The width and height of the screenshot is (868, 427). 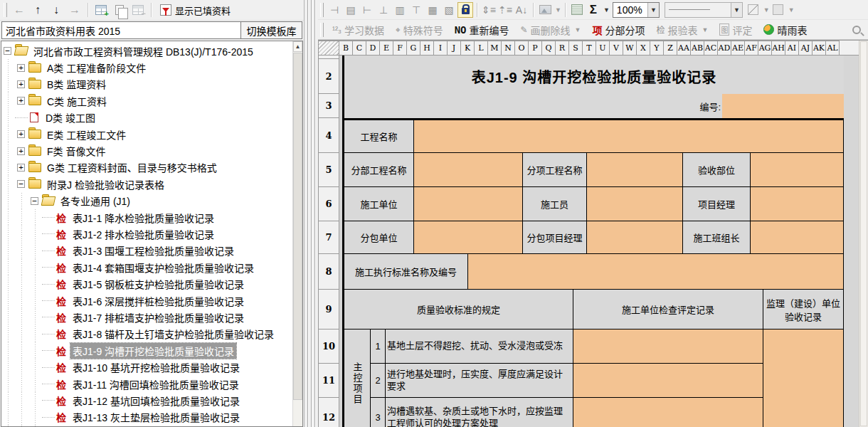 What do you see at coordinates (603, 48) in the screenshot?
I see `column-header-U: U` at bounding box center [603, 48].